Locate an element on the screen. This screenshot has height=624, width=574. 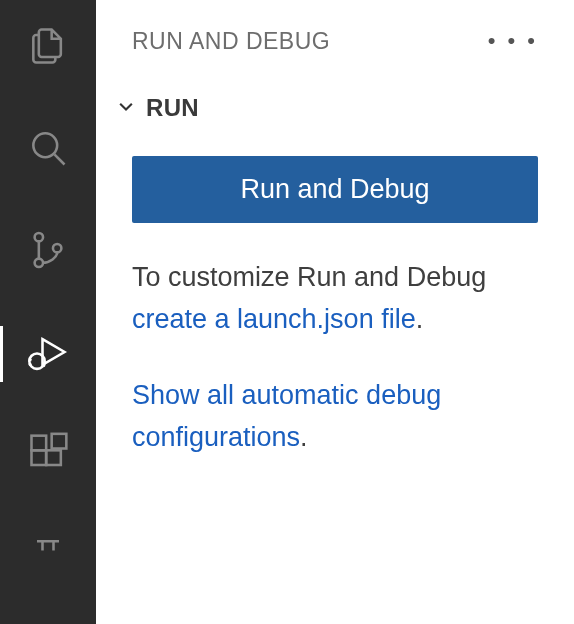
activity-explorer is located at coordinates (48, 48).